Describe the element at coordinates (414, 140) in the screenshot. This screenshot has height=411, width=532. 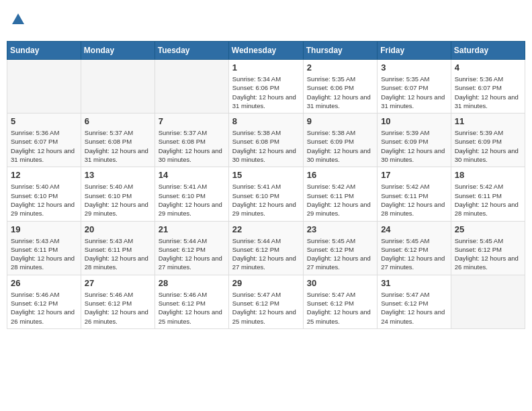
I see `day-cell: 10Sunrise: 5:39 AM Sunset: 6:09 PM Dayli…` at that location.